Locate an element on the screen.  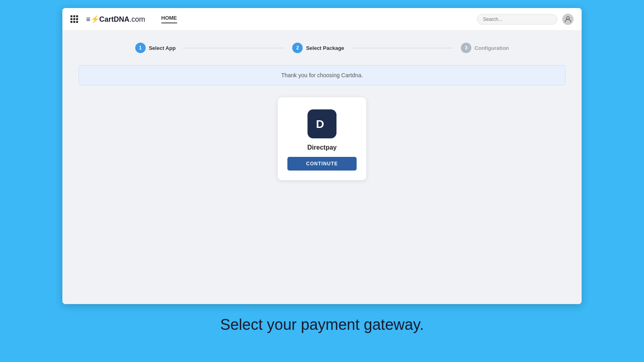
step-3-label: Configuration is located at coordinates (492, 48).